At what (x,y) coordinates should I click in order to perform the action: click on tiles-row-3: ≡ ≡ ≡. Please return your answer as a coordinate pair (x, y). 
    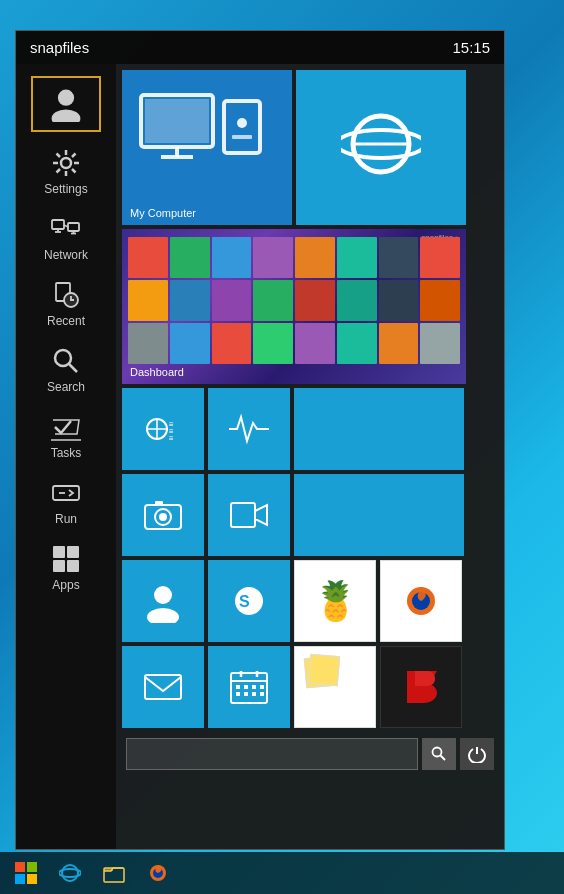
    Looking at the image, I should click on (310, 429).